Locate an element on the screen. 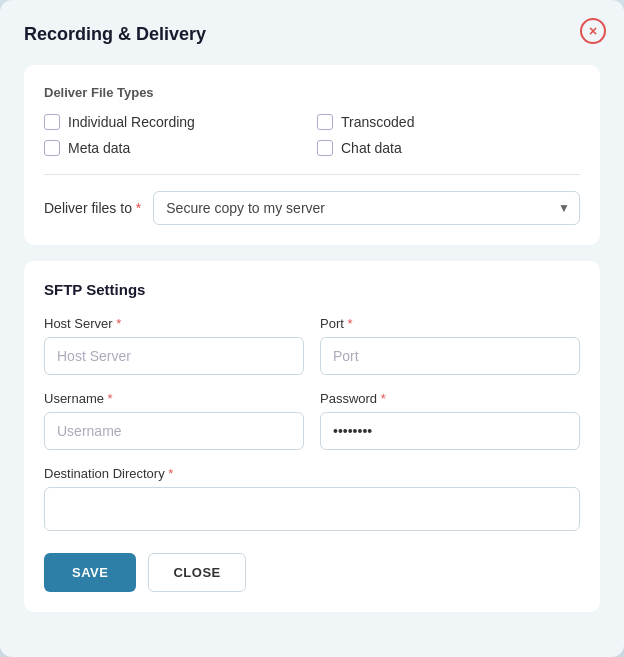 This screenshot has width=624, height=657. password-input is located at coordinates (450, 431).